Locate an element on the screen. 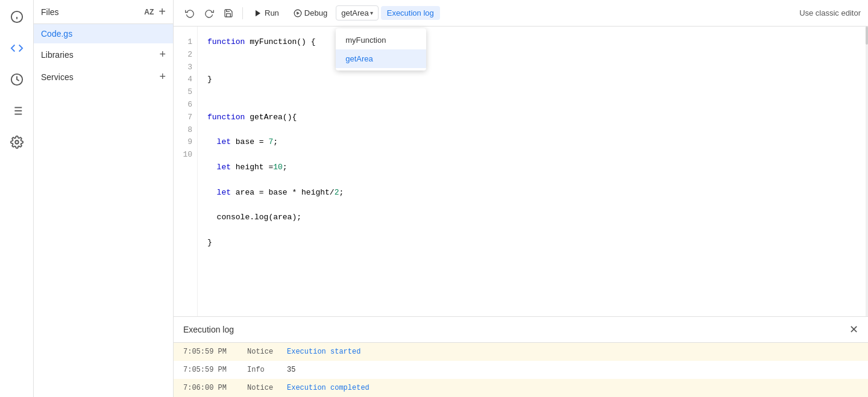  log-time-1: 7:05:59 PM is located at coordinates (210, 370).